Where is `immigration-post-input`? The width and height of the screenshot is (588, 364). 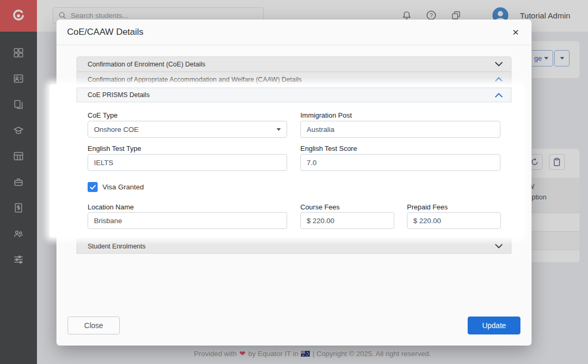 immigration-post-input is located at coordinates (400, 129).